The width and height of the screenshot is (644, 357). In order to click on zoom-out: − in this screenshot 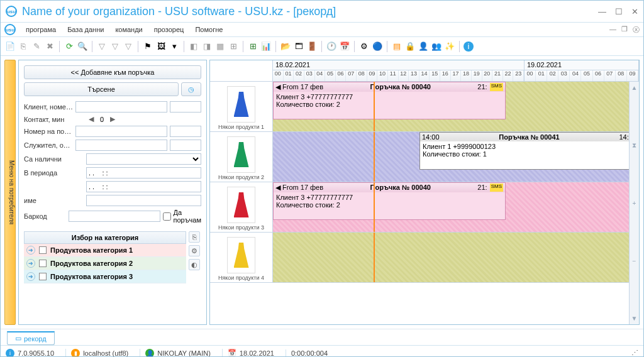, I will do `click(635, 261)`.